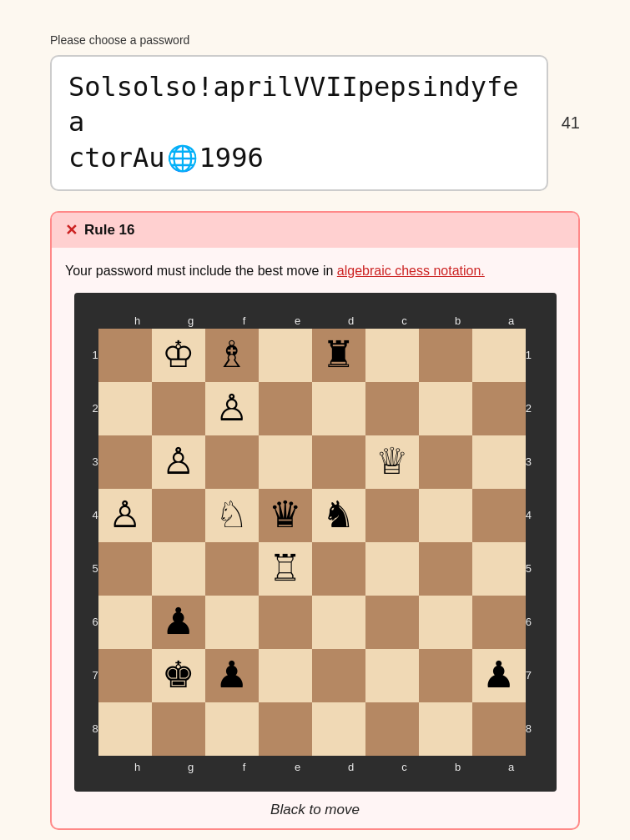 This screenshot has width=630, height=840. I want to click on piece-black-rook-d1: ♜, so click(339, 355).